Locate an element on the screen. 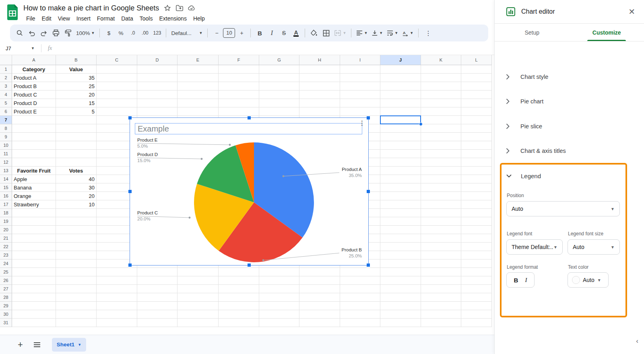 This screenshot has height=354, width=644. cell-E1 is located at coordinates (198, 69).